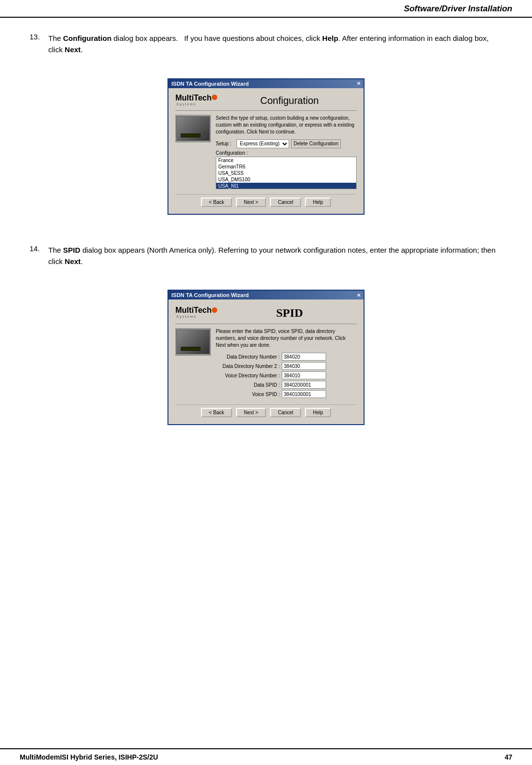 The width and height of the screenshot is (532, 765). What do you see at coordinates (217, 413) in the screenshot?
I see `spid-back-button: < Back` at bounding box center [217, 413].